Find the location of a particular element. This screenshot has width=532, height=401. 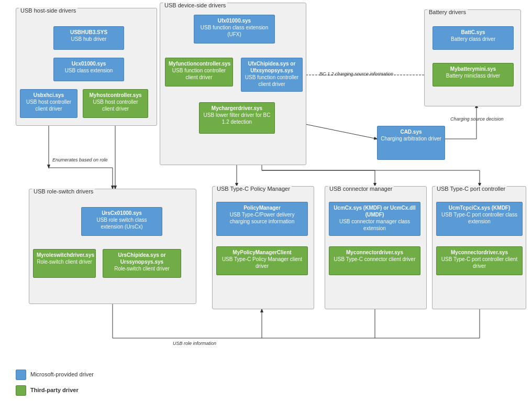

box-myconnectordriver2: Myconnectordriver.sys USB Type-C port co… is located at coordinates (480, 261).